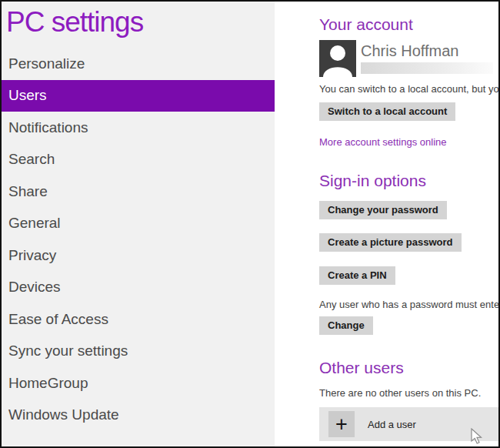 This screenshot has height=448, width=500. What do you see at coordinates (409, 59) in the screenshot?
I see `account-summary: Chris Hoffman` at bounding box center [409, 59].